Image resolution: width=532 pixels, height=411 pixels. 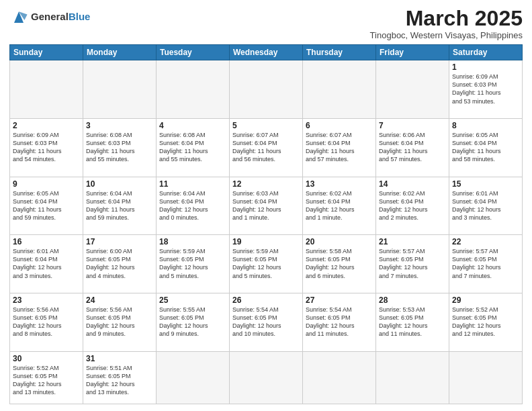 What do you see at coordinates (486, 242) in the screenshot?
I see `day-number: 22` at bounding box center [486, 242].